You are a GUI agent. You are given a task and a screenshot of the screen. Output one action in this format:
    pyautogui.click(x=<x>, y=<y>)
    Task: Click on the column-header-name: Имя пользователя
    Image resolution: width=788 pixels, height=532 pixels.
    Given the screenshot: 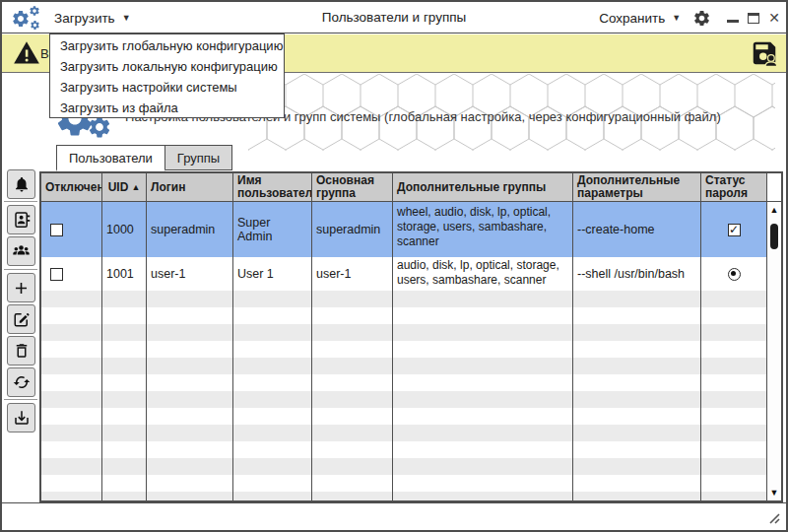 What is the action you would take?
    pyautogui.click(x=273, y=187)
    